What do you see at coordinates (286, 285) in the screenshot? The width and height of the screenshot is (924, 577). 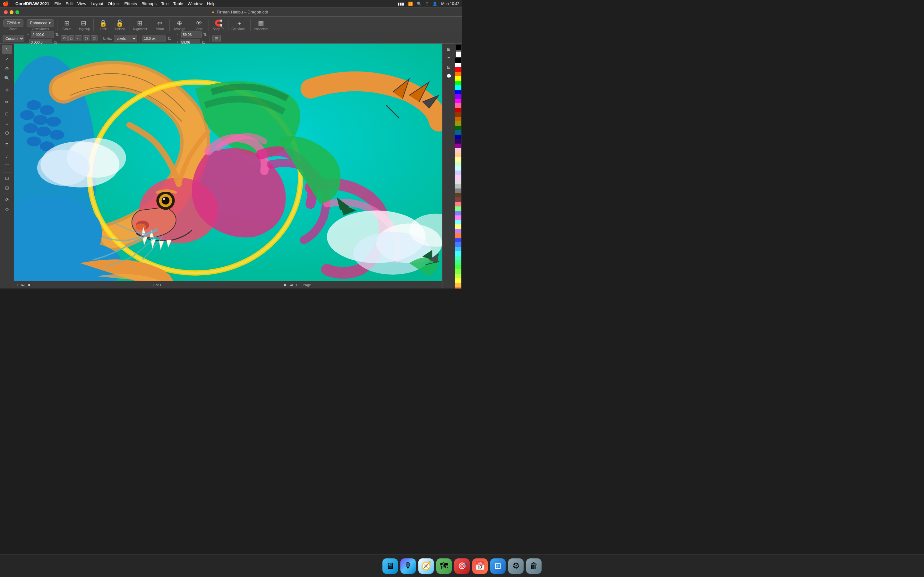 I see `page-nav-next: ▶` at bounding box center [286, 285].